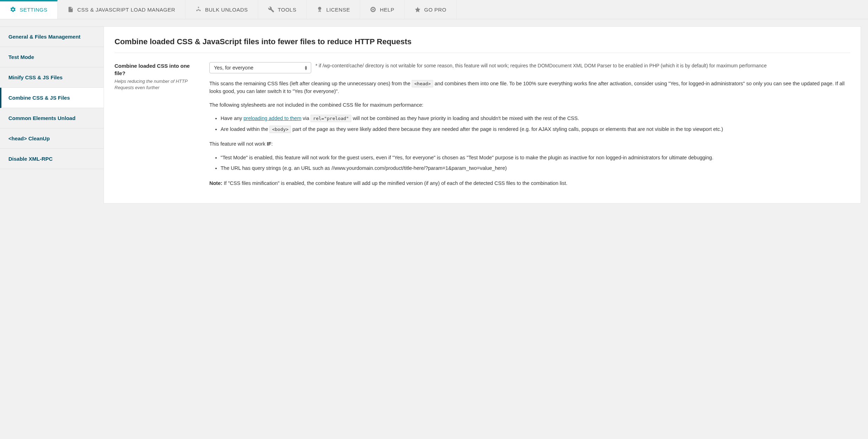 This screenshot has width=868, height=439. What do you see at coordinates (198, 9) in the screenshot?
I see `sitemap-icon` at bounding box center [198, 9].